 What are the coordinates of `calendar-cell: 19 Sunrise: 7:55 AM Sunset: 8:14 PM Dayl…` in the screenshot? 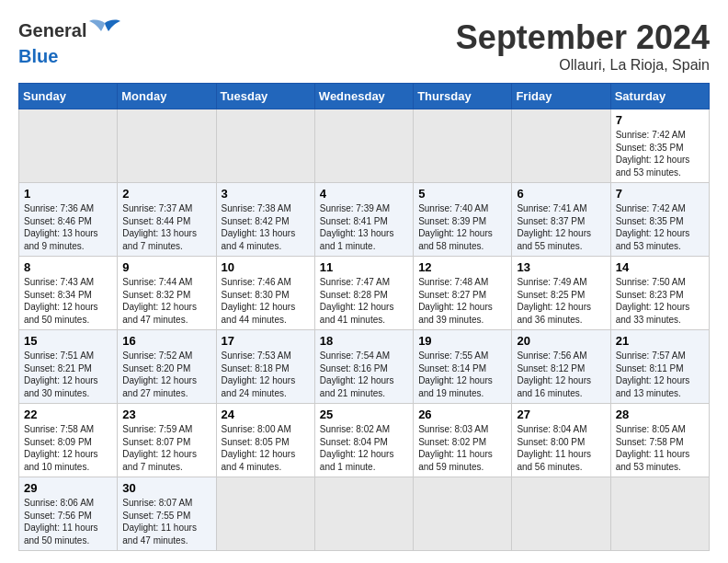 It's located at (463, 367).